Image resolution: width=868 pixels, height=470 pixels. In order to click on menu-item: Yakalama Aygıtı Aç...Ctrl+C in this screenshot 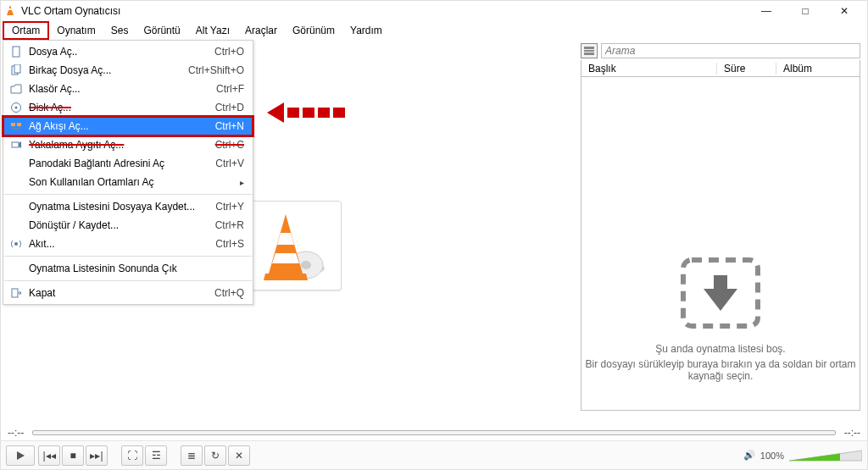, I will do `click(128, 145)`.